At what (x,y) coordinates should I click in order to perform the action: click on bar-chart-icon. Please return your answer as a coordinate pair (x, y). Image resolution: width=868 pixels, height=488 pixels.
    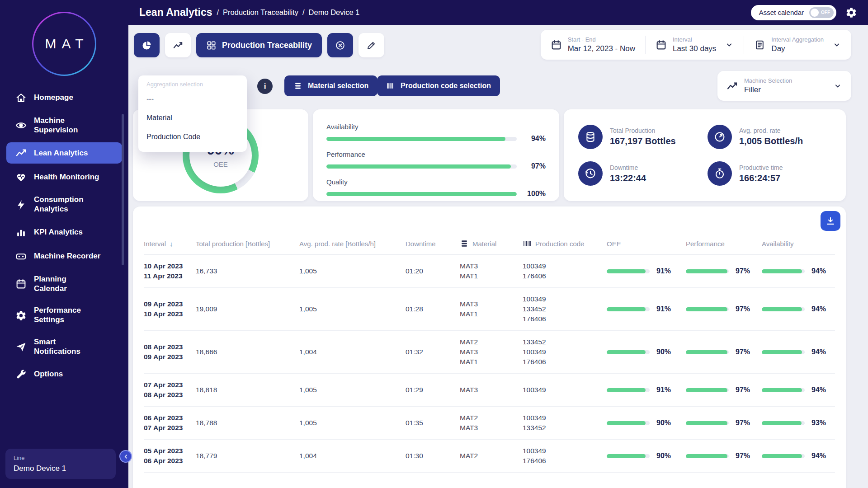
    Looking at the image, I should click on (21, 232).